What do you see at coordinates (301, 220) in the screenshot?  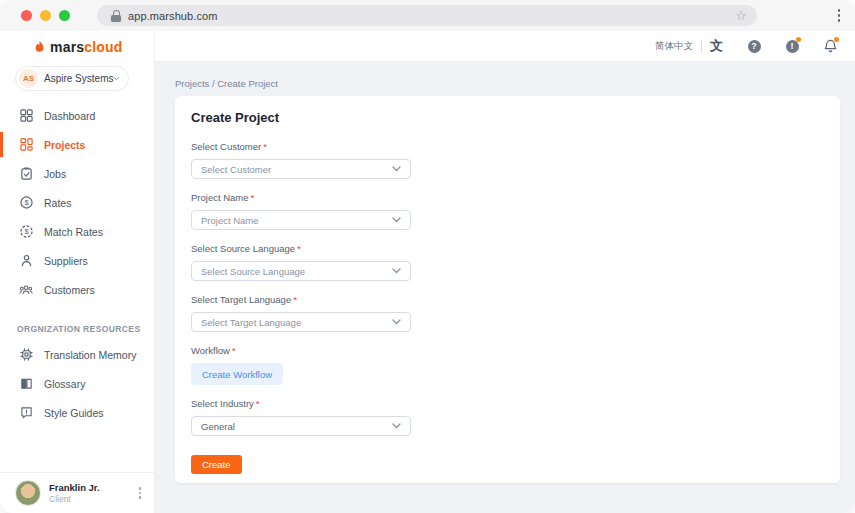 I see `project-name-dropdown: Project Name` at bounding box center [301, 220].